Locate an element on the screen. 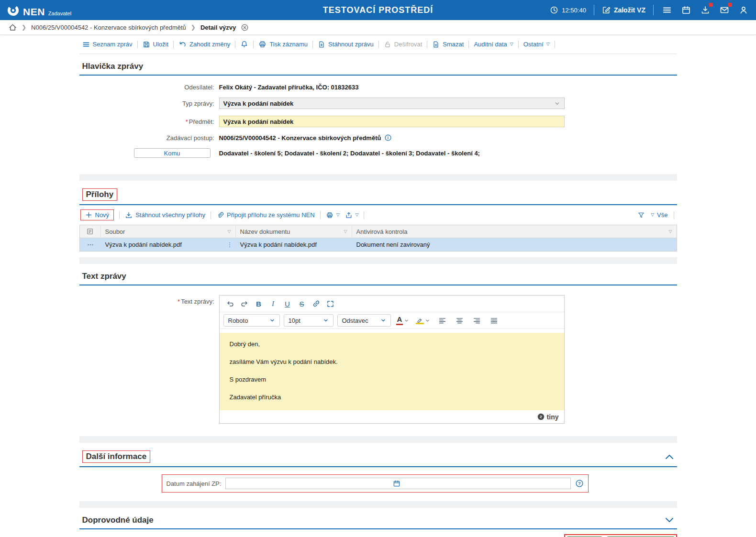 Image resolution: width=756 pixels, height=537 pixels. underline-button: U is located at coordinates (288, 304).